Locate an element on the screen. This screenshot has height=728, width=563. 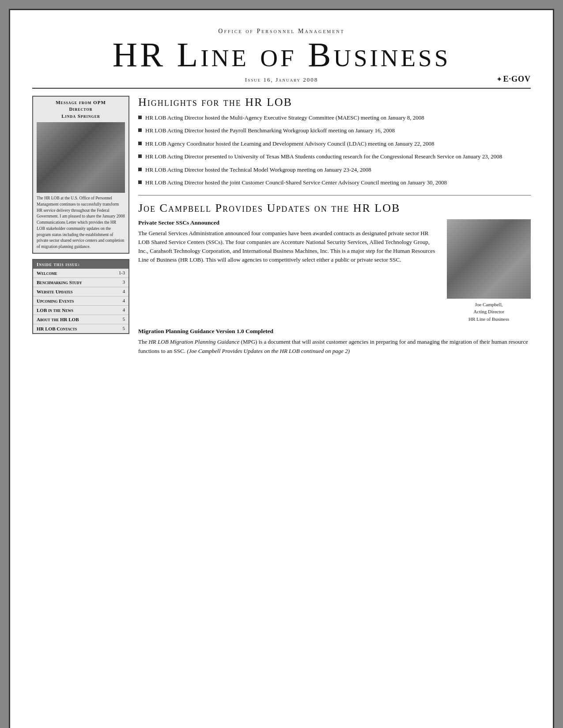
egov-star-icon: ✦ is located at coordinates (499, 79).